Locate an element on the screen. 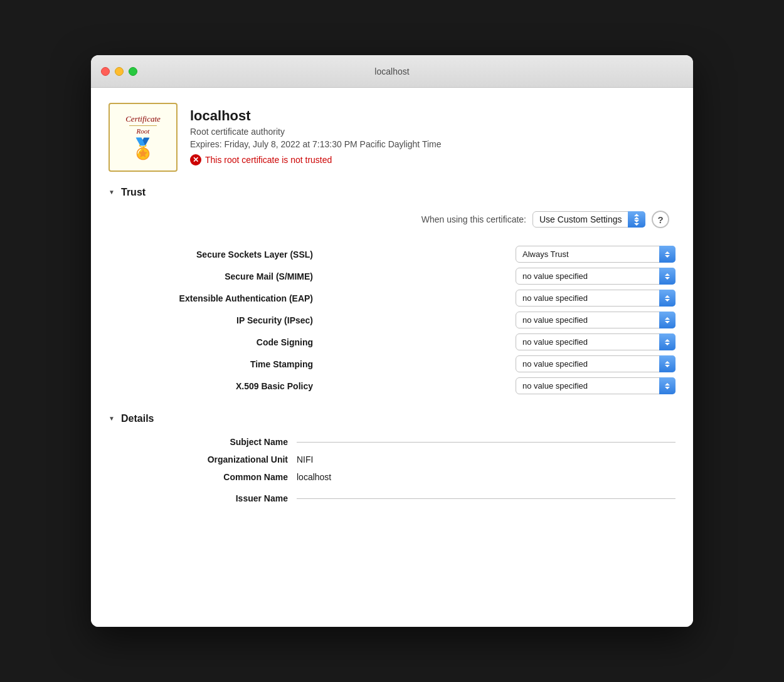  trust-row-eap: Extensible Authentication (EAP) no value… is located at coordinates (405, 298).